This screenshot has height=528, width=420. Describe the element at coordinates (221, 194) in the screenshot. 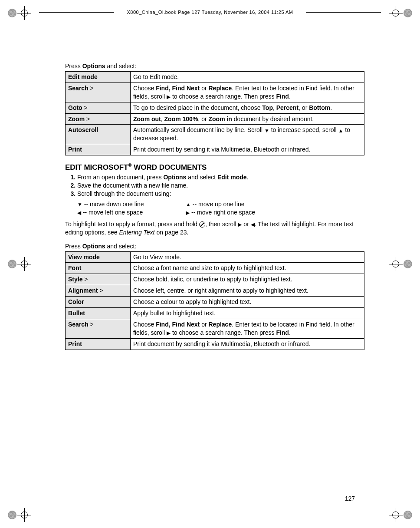

I see `list-item: Scroll through the document using:` at that location.